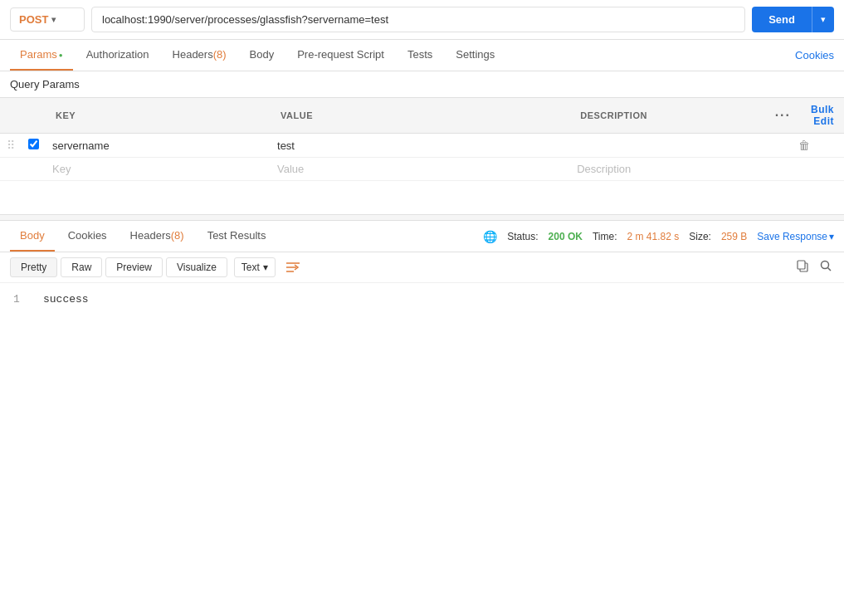 This screenshot has width=844, height=616. What do you see at coordinates (422, 299) in the screenshot?
I see `response-body: 1 success` at bounding box center [422, 299].